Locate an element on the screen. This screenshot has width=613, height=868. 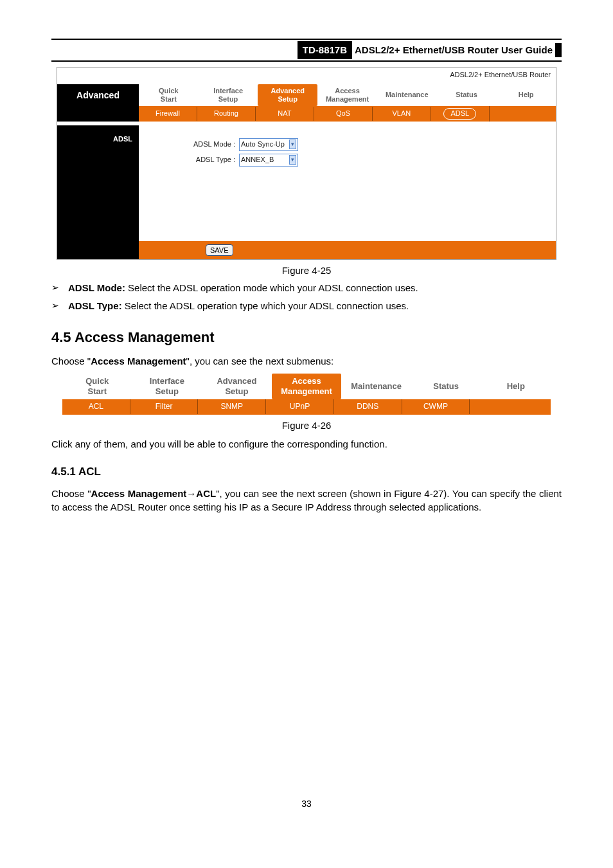
subtab-routing: Routing is located at coordinates (226, 114).